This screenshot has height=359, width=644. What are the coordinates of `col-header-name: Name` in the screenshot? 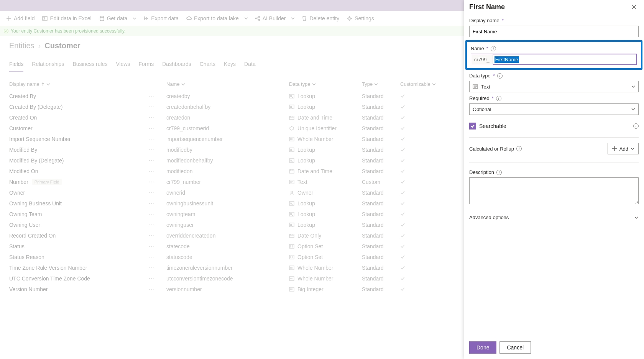 It's located at (228, 84).